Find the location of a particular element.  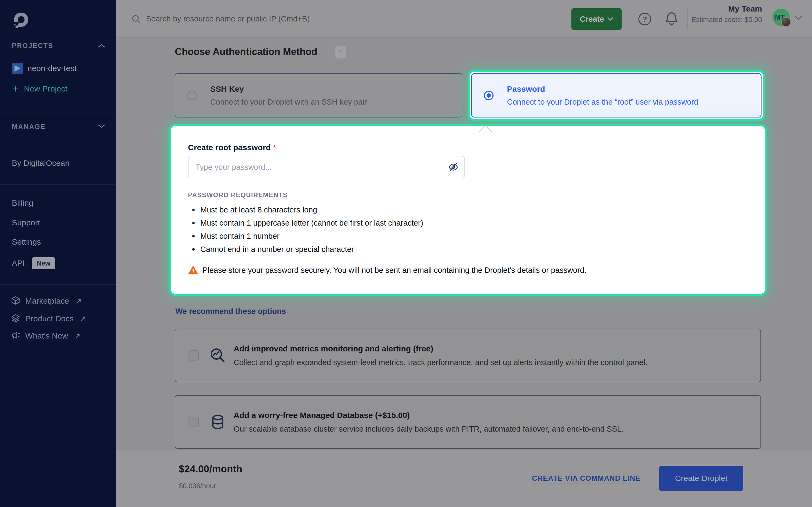

sidebar-item-billing: Billing is located at coordinates (22, 203).